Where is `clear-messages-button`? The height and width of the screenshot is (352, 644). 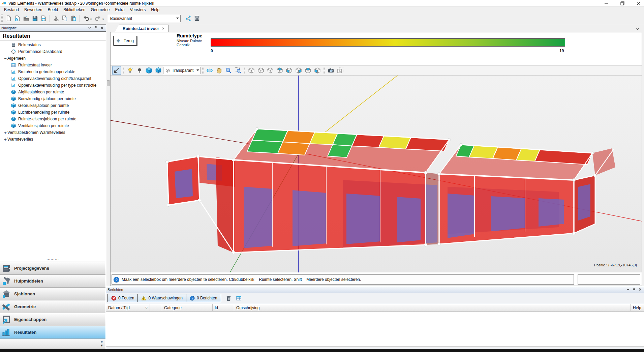
clear-messages-button is located at coordinates (229, 298).